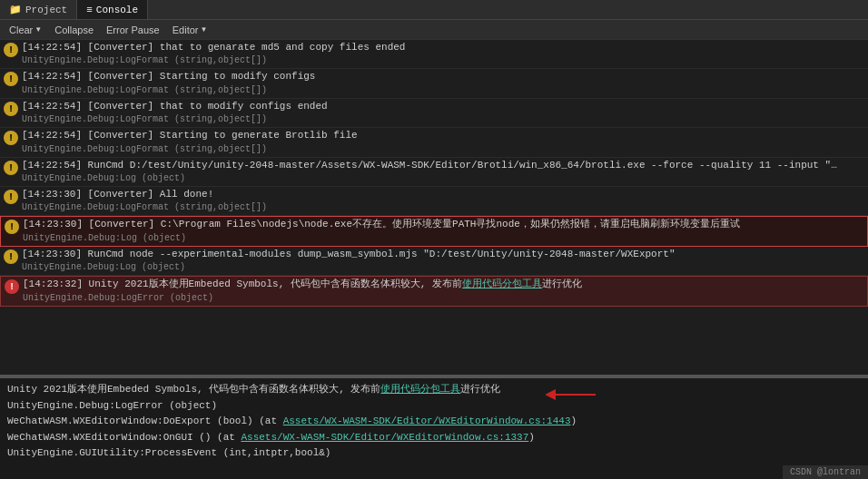 The height and width of the screenshot is (479, 868). I want to click on log-entry: ! [14:23:30] [Converter] All done! Unity…, so click(434, 201).